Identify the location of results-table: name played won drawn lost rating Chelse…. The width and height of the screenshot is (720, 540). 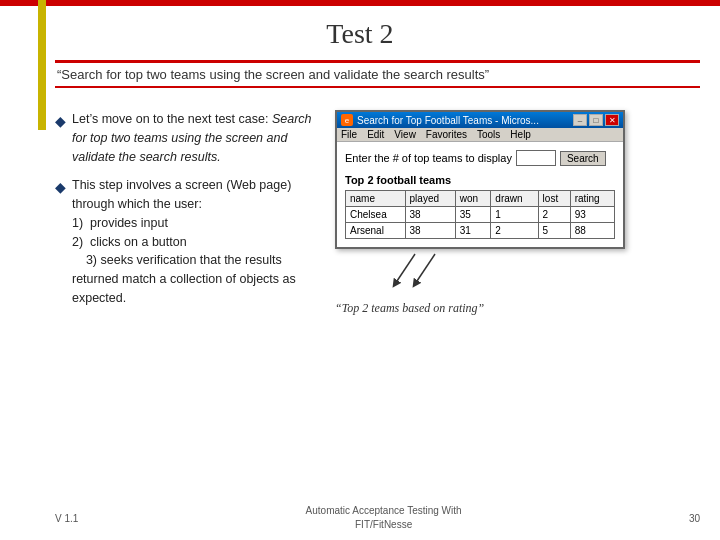
(480, 214).